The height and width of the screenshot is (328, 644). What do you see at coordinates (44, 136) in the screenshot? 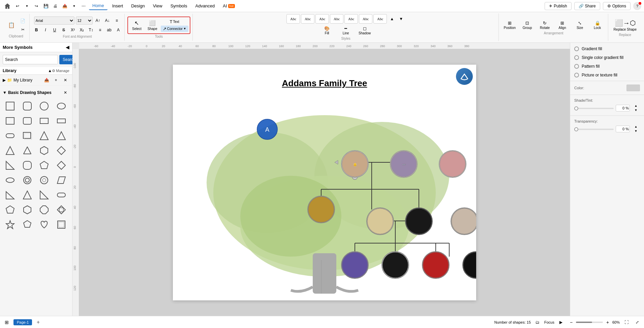
I see `shape-triangle` at bounding box center [44, 136].